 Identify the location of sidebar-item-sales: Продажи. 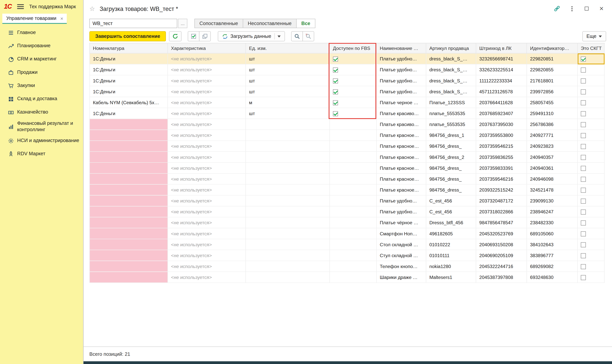
(42, 73).